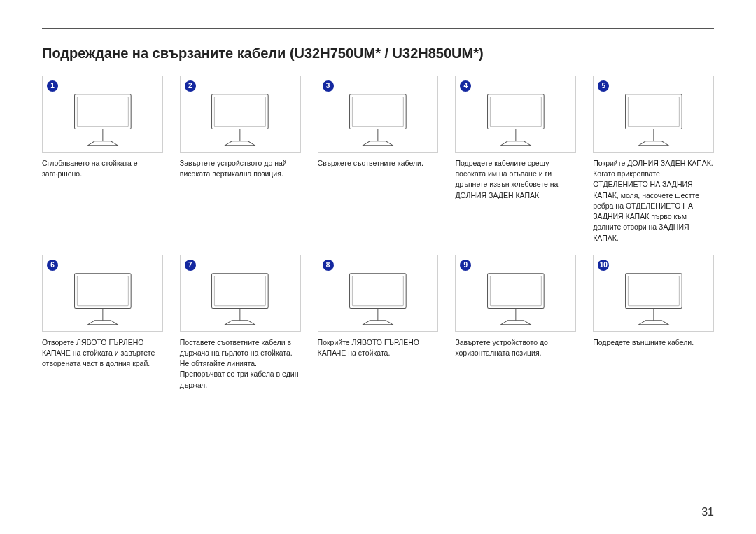 This screenshot has height=534, width=756. I want to click on step-figure: 2, so click(241, 114).